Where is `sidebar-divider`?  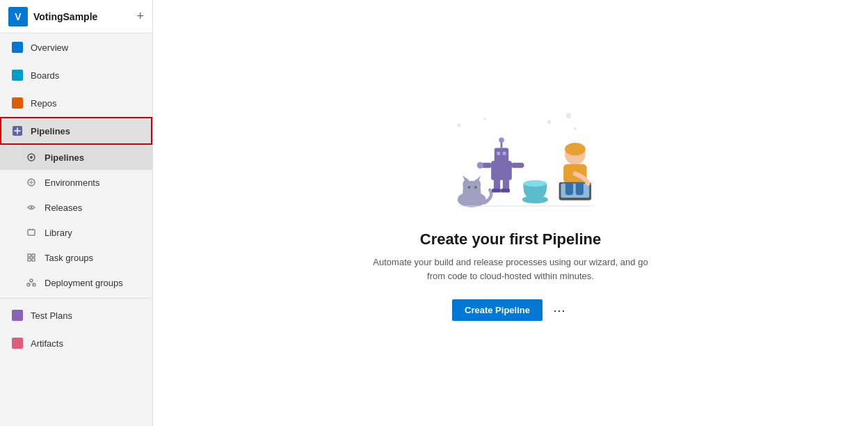 sidebar-divider is located at coordinates (77, 298).